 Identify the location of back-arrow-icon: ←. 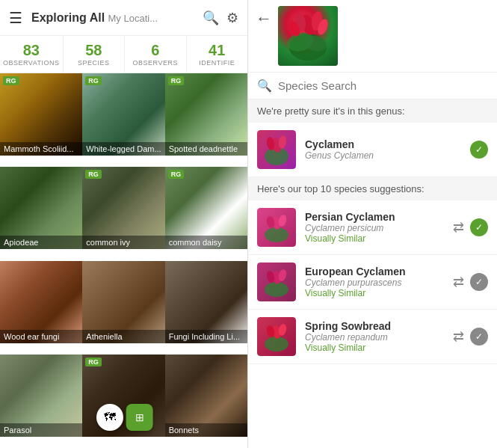
(264, 19).